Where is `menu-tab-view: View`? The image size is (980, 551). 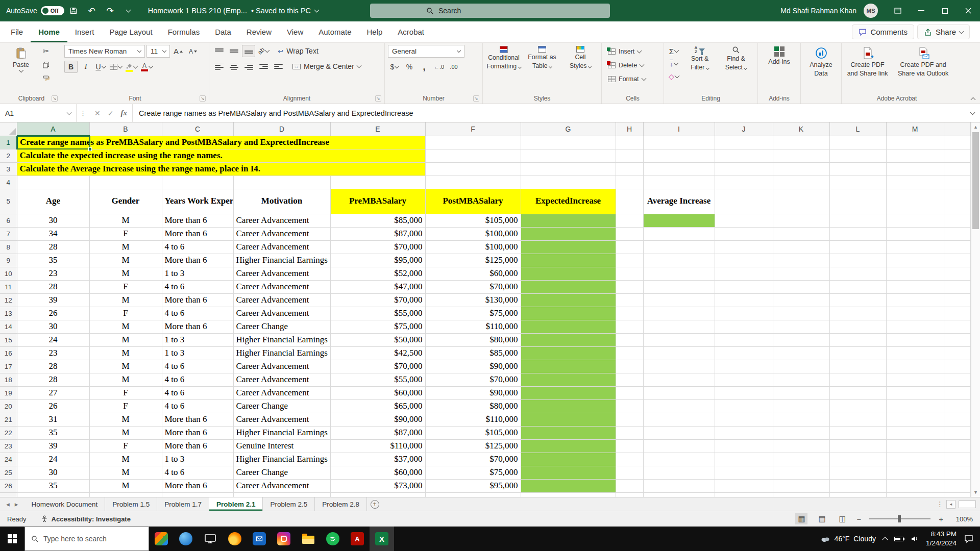 menu-tab-view: View is located at coordinates (295, 32).